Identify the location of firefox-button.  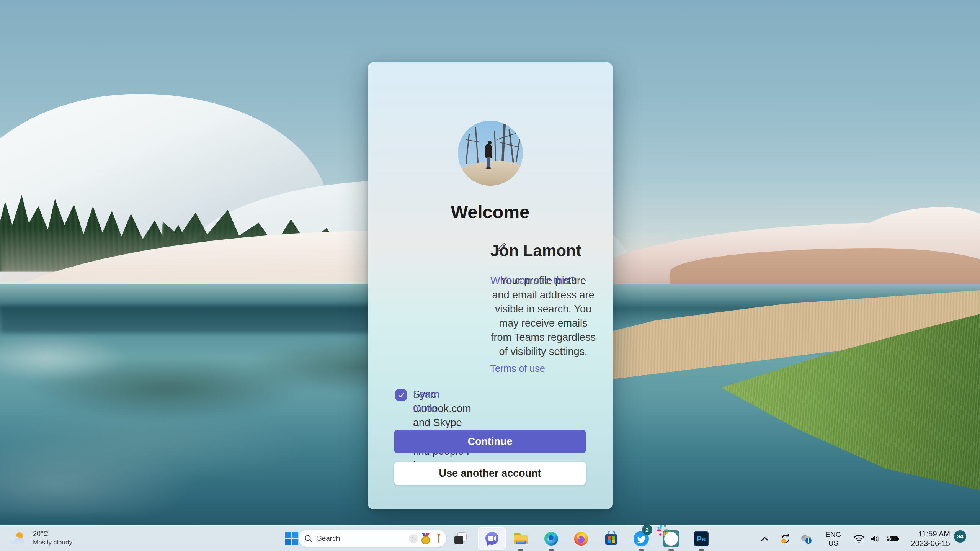
(581, 539).